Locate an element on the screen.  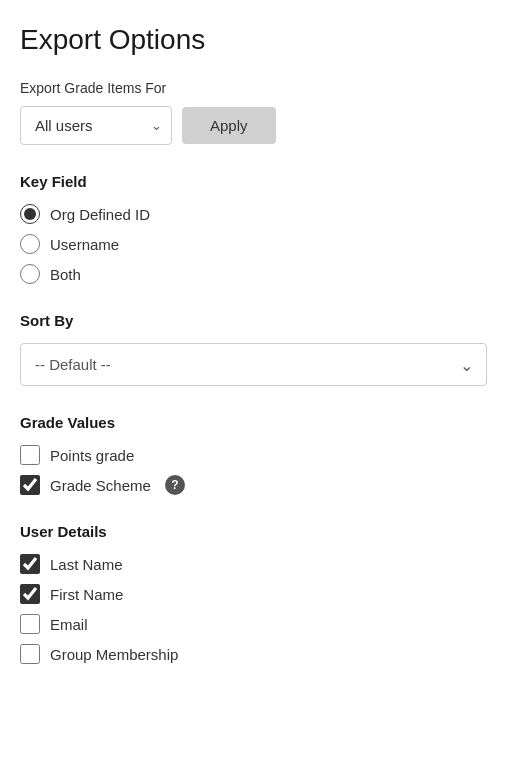
checkbox-group-membership is located at coordinates (30, 654).